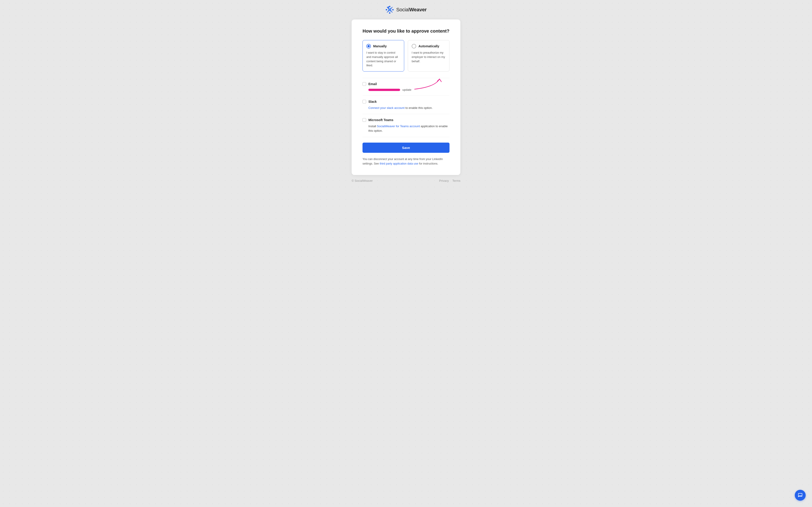  Describe the element at coordinates (406, 56) in the screenshot. I see `approval-options: Manually I want to stay in control and m…` at that location.